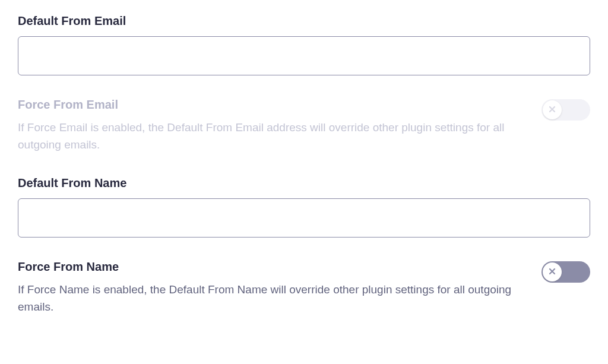  What do you see at coordinates (304, 288) in the screenshot?
I see `force-from-name-row: Force From Name If Force Name is enabled…` at bounding box center [304, 288].